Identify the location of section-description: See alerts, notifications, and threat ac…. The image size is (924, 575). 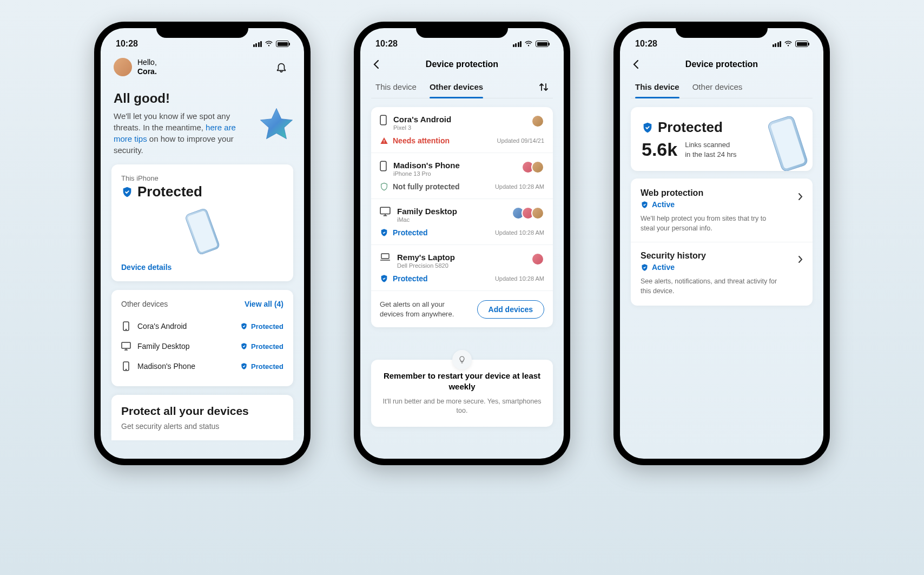
(711, 287).